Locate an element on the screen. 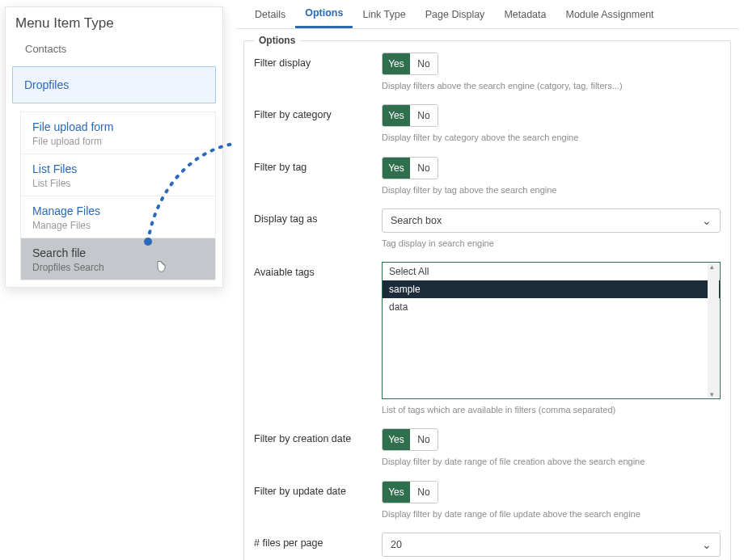 This screenshot has height=560, width=744. tab-link-type: Link Type is located at coordinates (383, 15).